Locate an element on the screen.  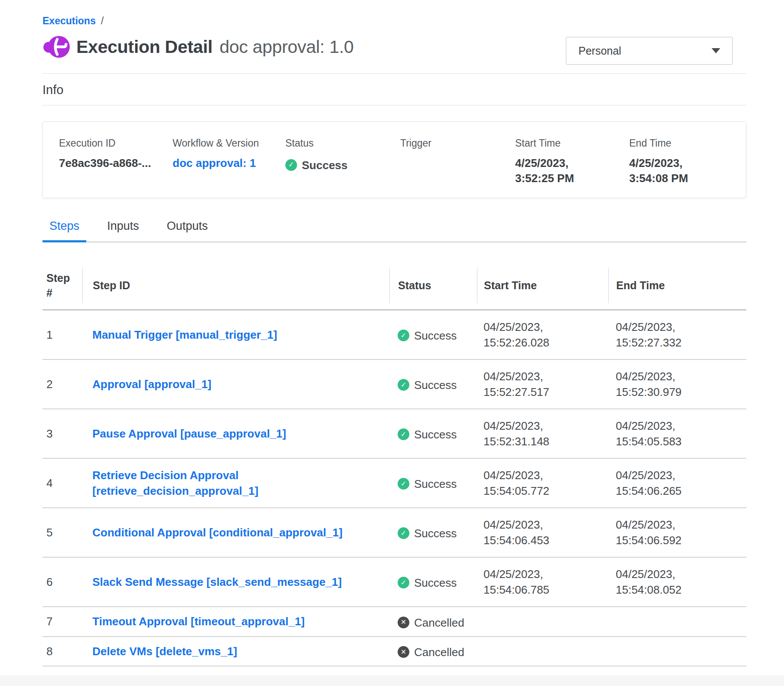
column-header-step-id: Step ID is located at coordinates (236, 285).